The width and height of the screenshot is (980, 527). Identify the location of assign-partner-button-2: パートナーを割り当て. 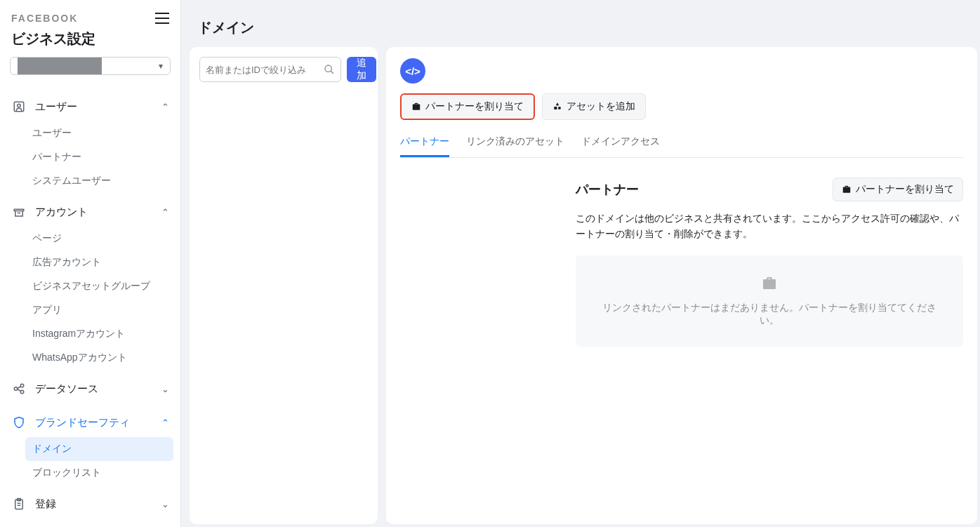
(898, 189).